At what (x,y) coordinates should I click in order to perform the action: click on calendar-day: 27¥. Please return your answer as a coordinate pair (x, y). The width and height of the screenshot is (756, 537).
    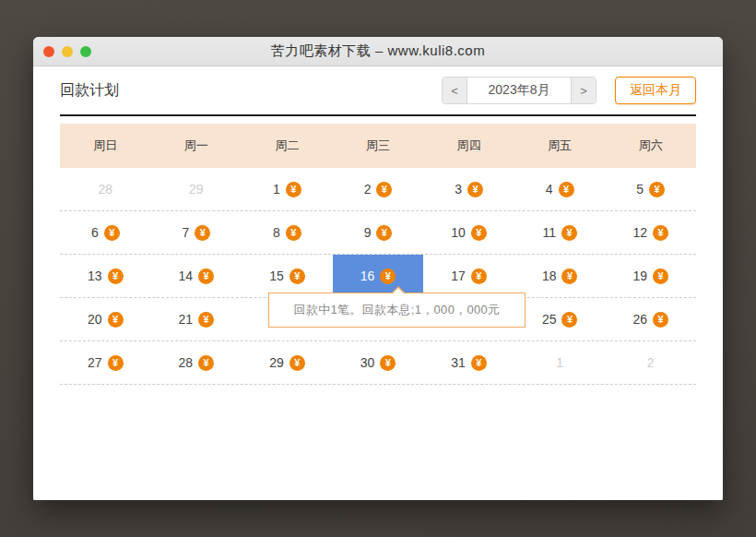
    Looking at the image, I should click on (105, 363).